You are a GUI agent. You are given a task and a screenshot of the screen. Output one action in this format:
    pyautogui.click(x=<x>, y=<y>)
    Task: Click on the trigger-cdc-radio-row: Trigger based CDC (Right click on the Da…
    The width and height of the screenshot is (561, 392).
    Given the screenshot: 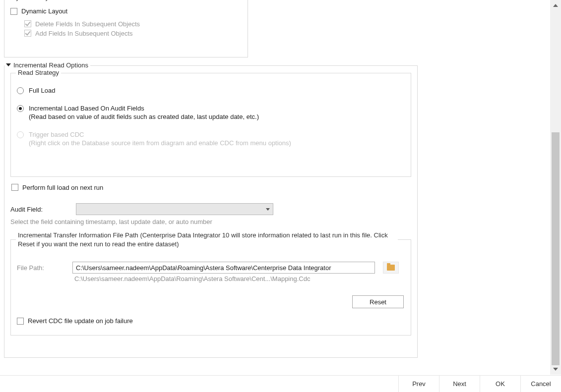 What is the action you would take?
    pyautogui.click(x=211, y=139)
    